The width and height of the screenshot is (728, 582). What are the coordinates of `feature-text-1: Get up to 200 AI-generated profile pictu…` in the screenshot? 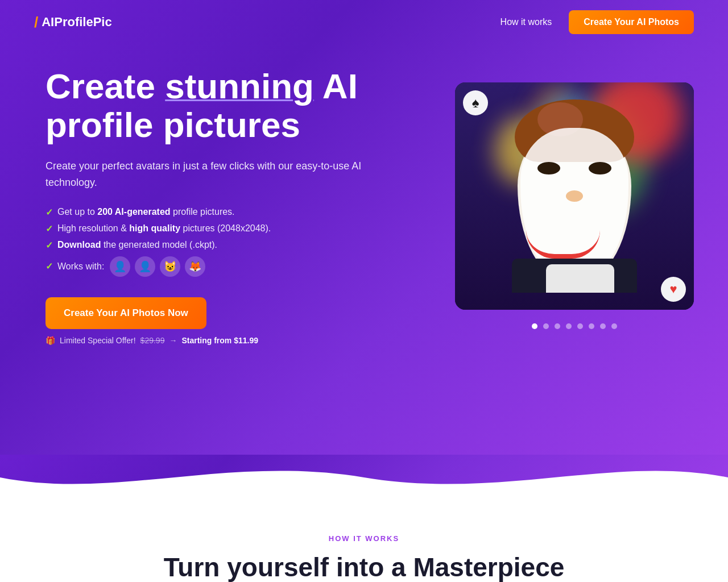 It's located at (146, 212).